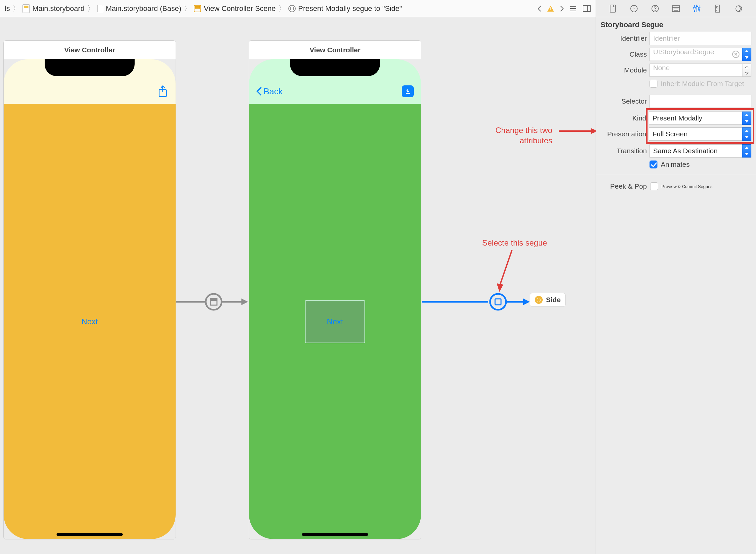  What do you see at coordinates (654, 186) in the screenshot?
I see `peek-pop-checkbox` at bounding box center [654, 186].